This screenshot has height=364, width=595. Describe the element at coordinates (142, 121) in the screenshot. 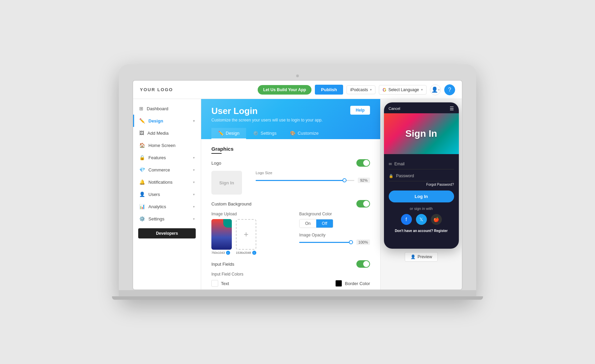

I see `design-icon: ✏️` at that location.